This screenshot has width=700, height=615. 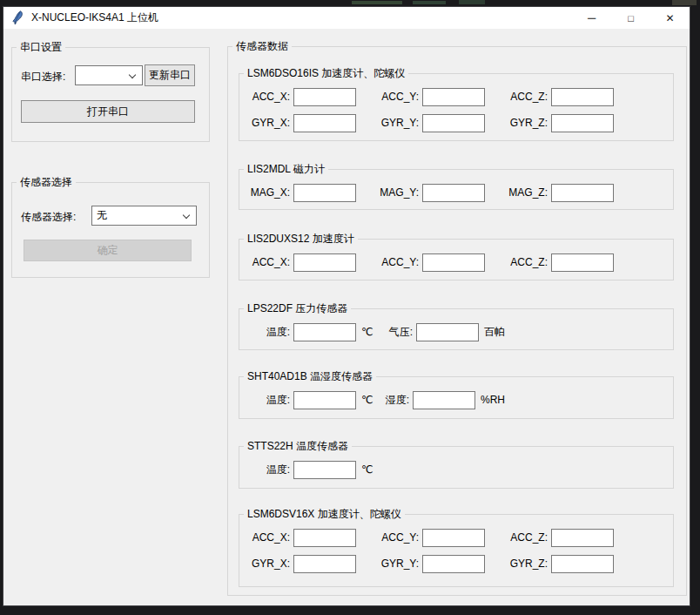 What do you see at coordinates (493, 400) in the screenshot?
I see `unit-label: %RH` at bounding box center [493, 400].